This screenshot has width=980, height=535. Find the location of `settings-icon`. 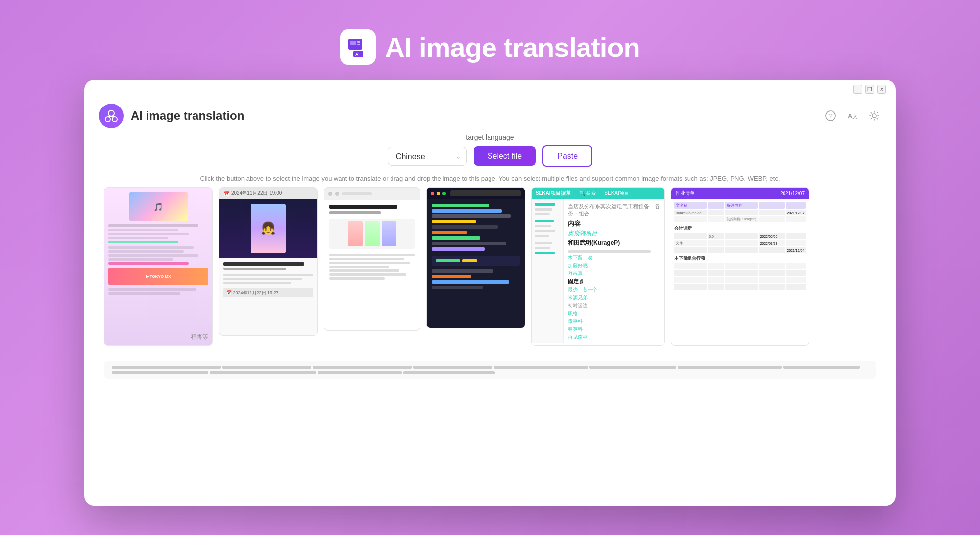

settings-icon is located at coordinates (874, 116).